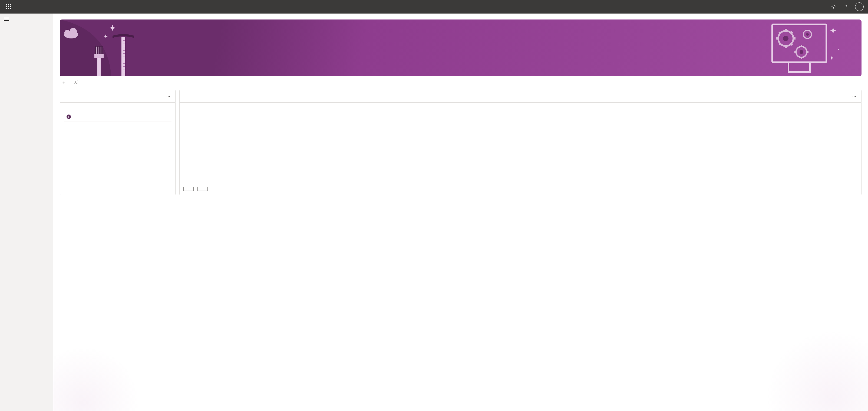 This screenshot has width=868, height=411. What do you see at coordinates (6, 19) in the screenshot?
I see `sidebar-collapse-button` at bounding box center [6, 19].